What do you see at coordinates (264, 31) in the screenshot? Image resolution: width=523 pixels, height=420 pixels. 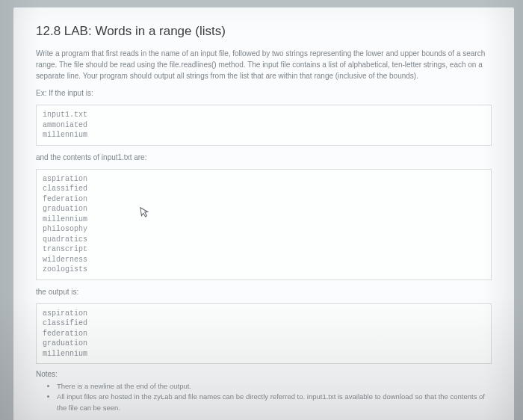 I see `lab-title: 12.8 LAB: Words in a range (lists)` at bounding box center [264, 31].